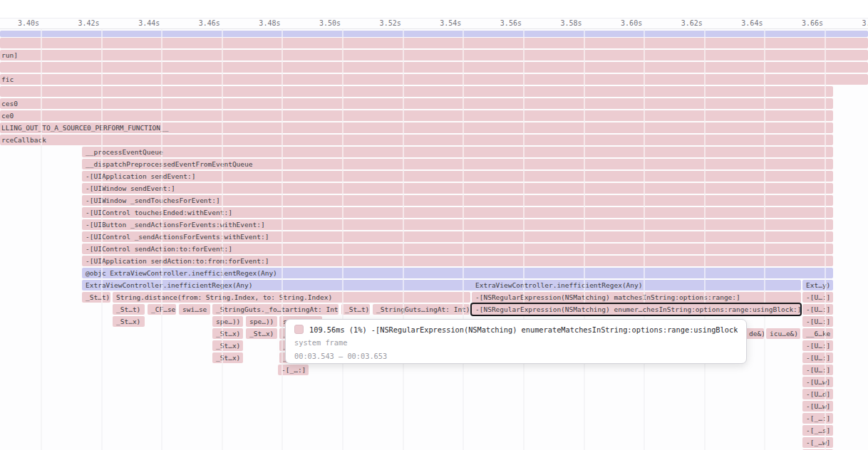 This screenshot has height=450, width=868. I want to click on tooltip-title: 109.56ms (1%) -[NSRegularExpression(NSMa…, so click(523, 330).